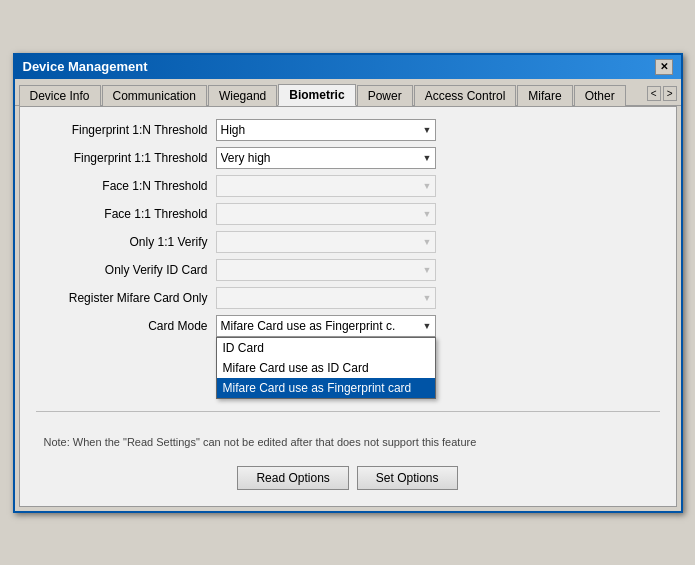  Describe the element at coordinates (662, 94) in the screenshot. I see `tab-scroll: < >` at that location.